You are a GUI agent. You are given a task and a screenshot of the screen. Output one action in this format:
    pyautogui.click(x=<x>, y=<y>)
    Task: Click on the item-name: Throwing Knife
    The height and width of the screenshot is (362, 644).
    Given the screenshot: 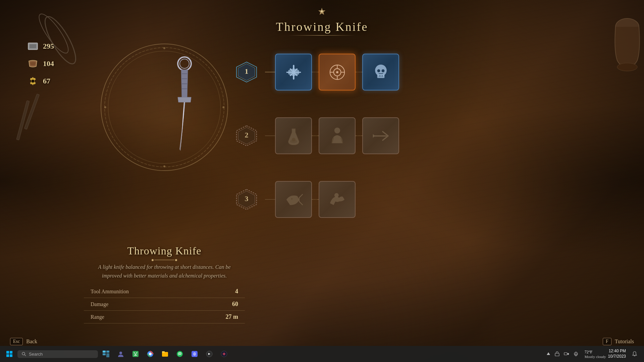 What is the action you would take?
    pyautogui.click(x=164, y=251)
    